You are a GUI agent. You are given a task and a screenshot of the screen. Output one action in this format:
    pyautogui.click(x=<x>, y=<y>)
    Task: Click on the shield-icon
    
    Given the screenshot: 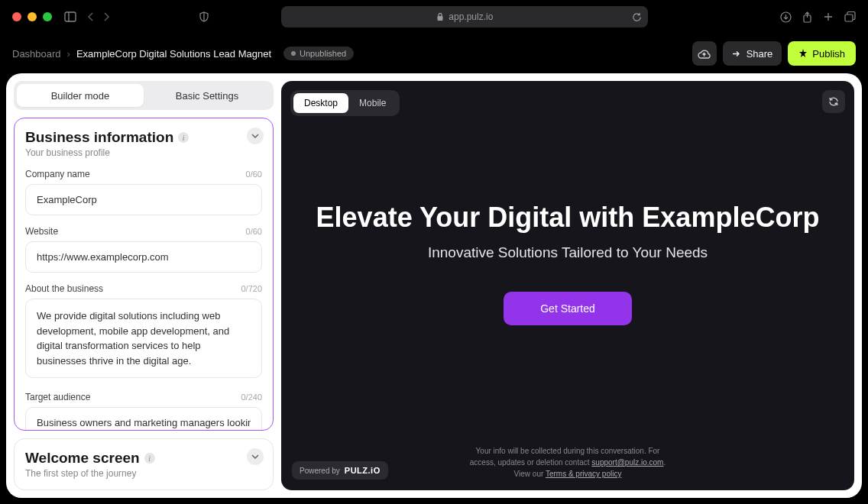 What is the action you would take?
    pyautogui.click(x=204, y=17)
    